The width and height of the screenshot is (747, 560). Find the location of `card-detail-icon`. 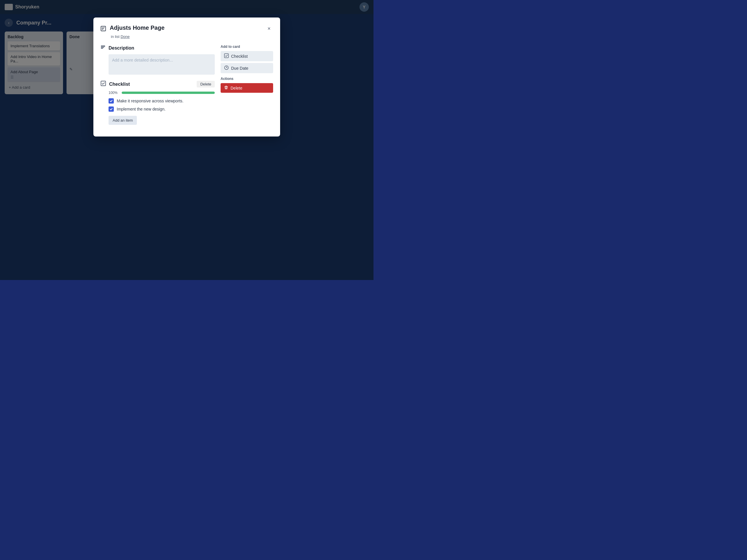

card-detail-icon is located at coordinates (103, 29).